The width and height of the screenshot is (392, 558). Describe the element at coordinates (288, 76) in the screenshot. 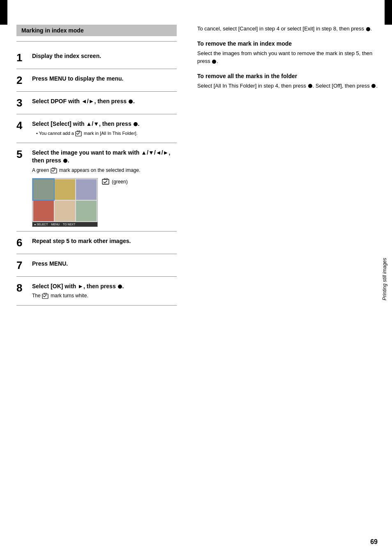

I see `sub-heading-2: To remove all the marks in the folder` at that location.